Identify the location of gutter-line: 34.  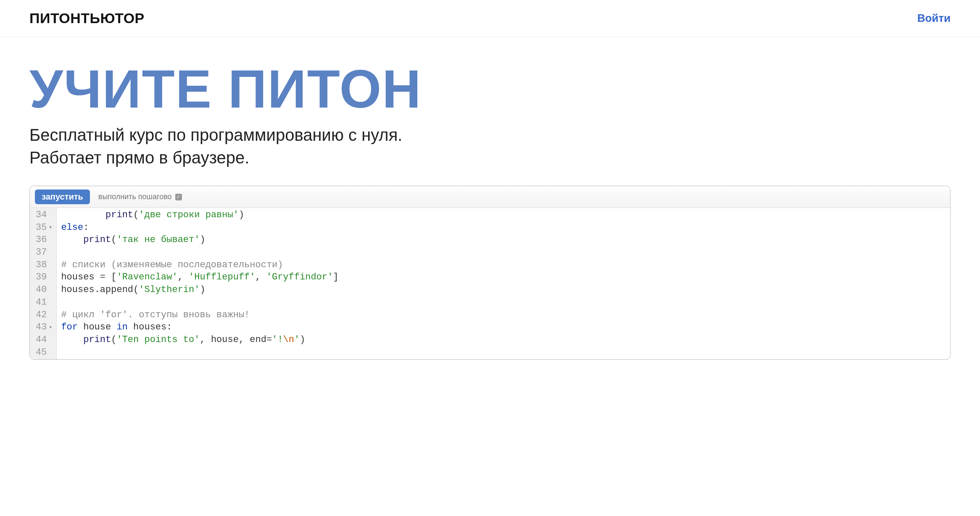
(44, 215).